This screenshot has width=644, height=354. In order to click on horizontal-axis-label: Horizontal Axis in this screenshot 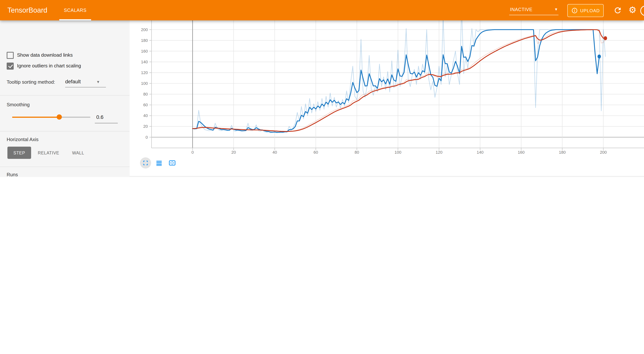, I will do `click(22, 140)`.